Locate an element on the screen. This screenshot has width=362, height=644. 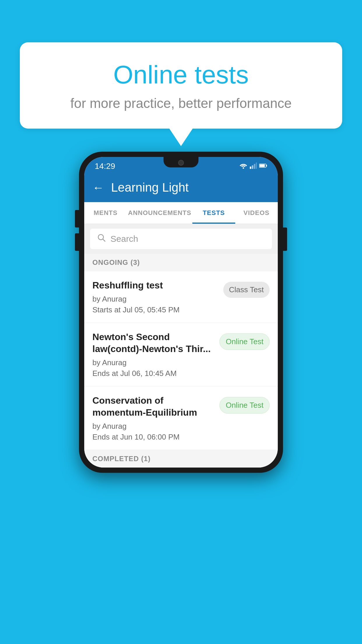
test-badge-newtons: Online Test is located at coordinates (245, 342).